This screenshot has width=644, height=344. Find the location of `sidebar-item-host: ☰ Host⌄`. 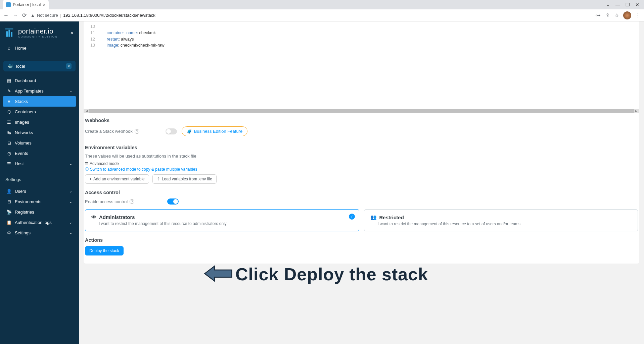

sidebar-item-host: ☰ Host⌄ is located at coordinates (40, 164).